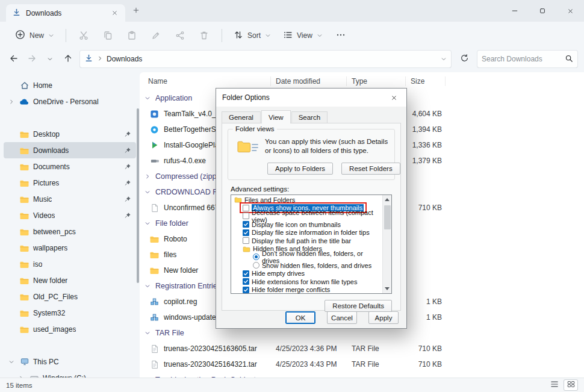 The image size is (584, 392). What do you see at coordinates (309, 81) in the screenshot?
I see `column-header-date-modified: Date modified` at bounding box center [309, 81].